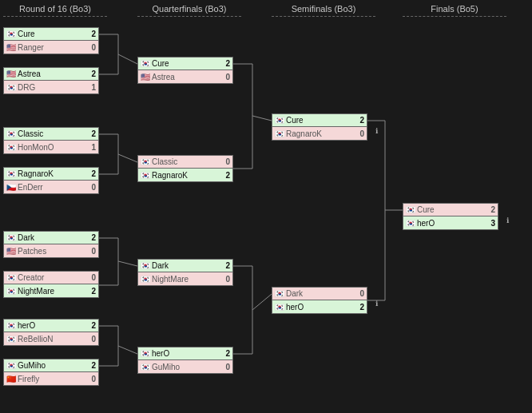  Describe the element at coordinates (377, 131) in the screenshot. I see `sf1-info-icon: ℹ` at that location.